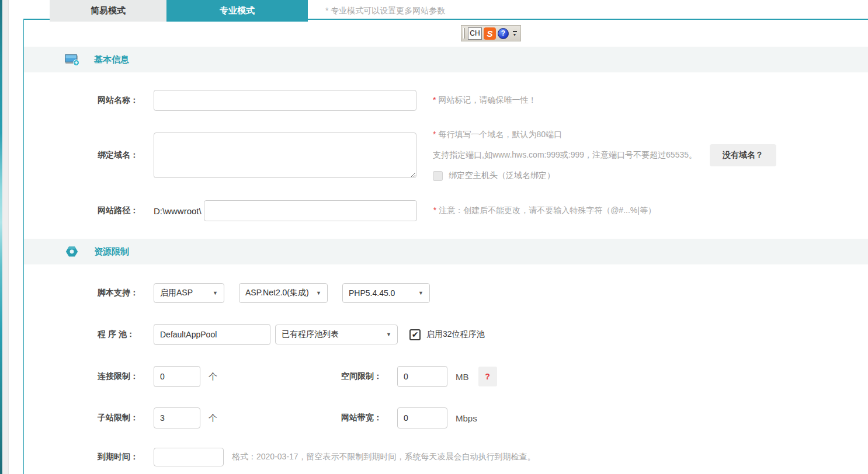 The width and height of the screenshot is (868, 474). I want to click on section-resource-limit: 资源限制, so click(446, 252).